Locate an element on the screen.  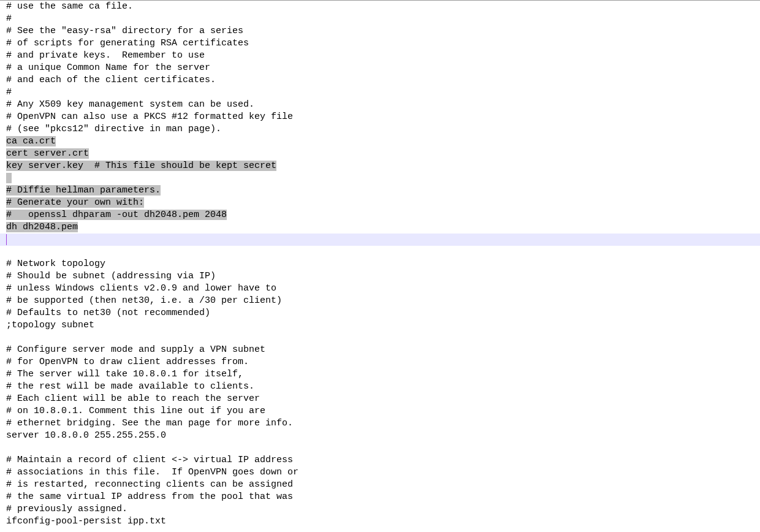
code-line: # associations in this file. If OpenVPN … is located at coordinates (380, 473).